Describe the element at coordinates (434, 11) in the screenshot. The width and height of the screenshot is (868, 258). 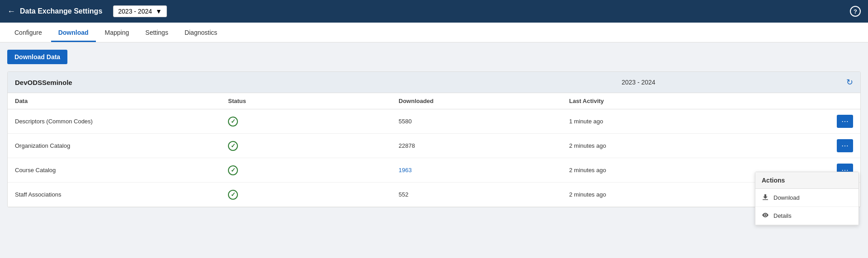
I see `top-header: ← Data Exchange Settings 2023 - 2024 ▼ ?` at that location.